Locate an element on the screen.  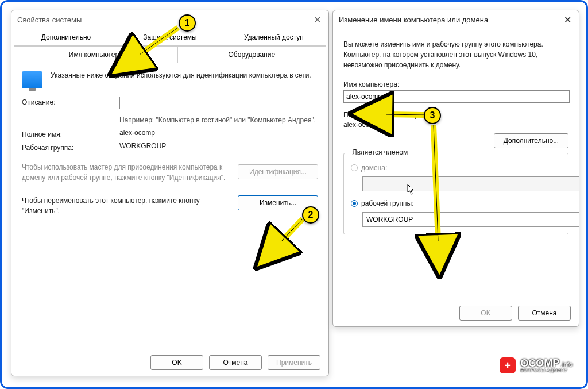
member-legend: Является членом is located at coordinates (380, 152).